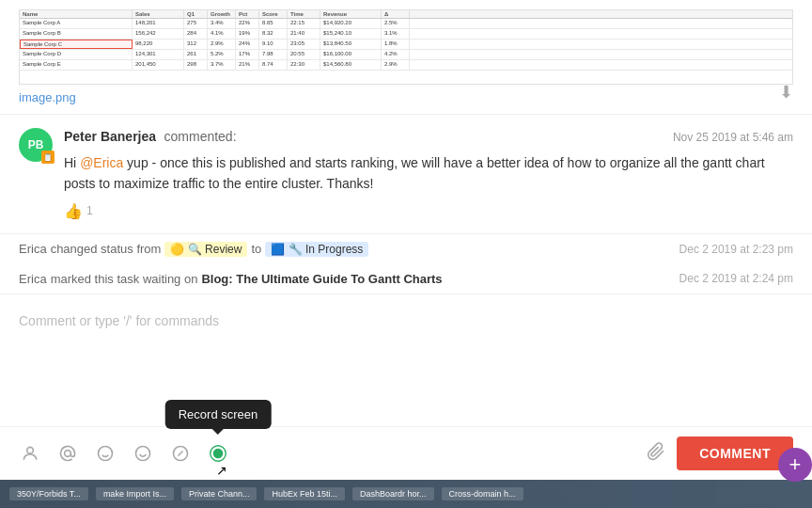 The height and width of the screenshot is (508, 812). Describe the element at coordinates (231, 278) in the screenshot. I see `activity-text-2: Erica marked this task waiting on Blog: …` at that location.